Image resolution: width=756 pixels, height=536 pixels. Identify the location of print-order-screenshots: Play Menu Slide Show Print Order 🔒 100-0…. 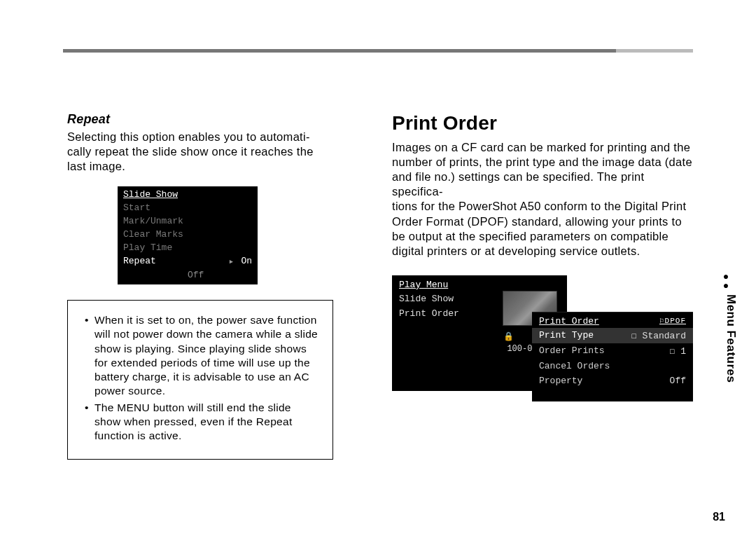
(542, 338).